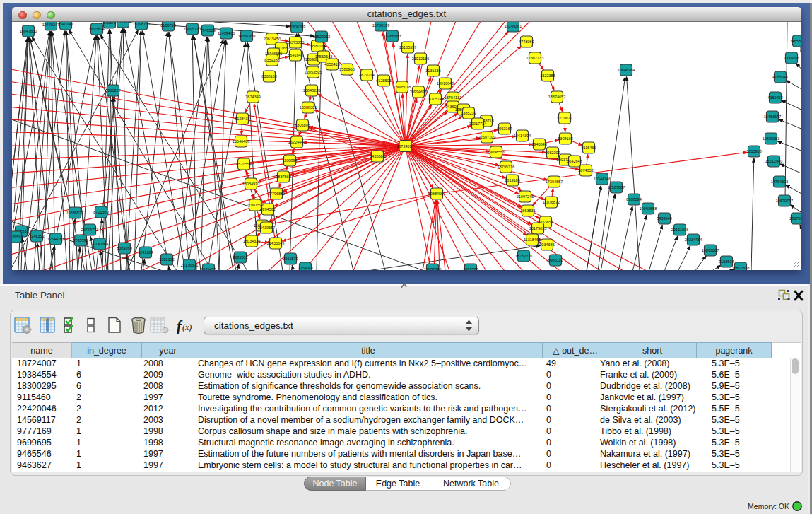 This screenshot has width=812, height=514. What do you see at coordinates (633, 199) in the screenshot?
I see `svg-text: 8188594` at bounding box center [633, 199].